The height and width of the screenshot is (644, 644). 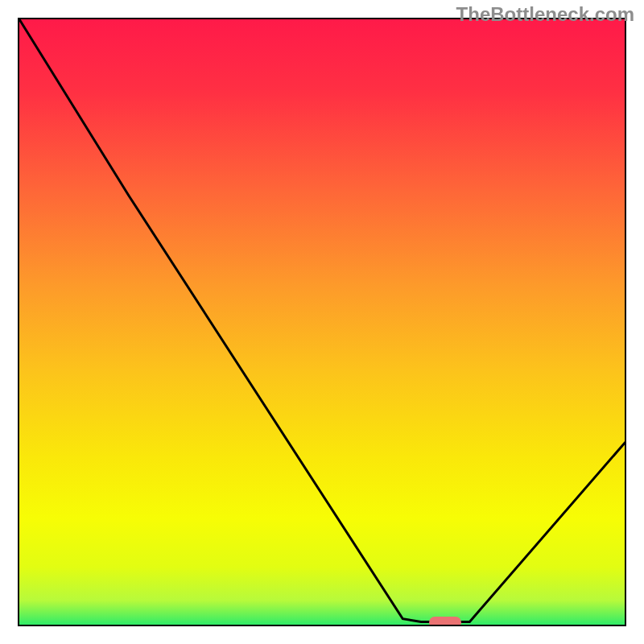 I want to click on watermark-text: TheBottleneck.com, so click(x=546, y=14).